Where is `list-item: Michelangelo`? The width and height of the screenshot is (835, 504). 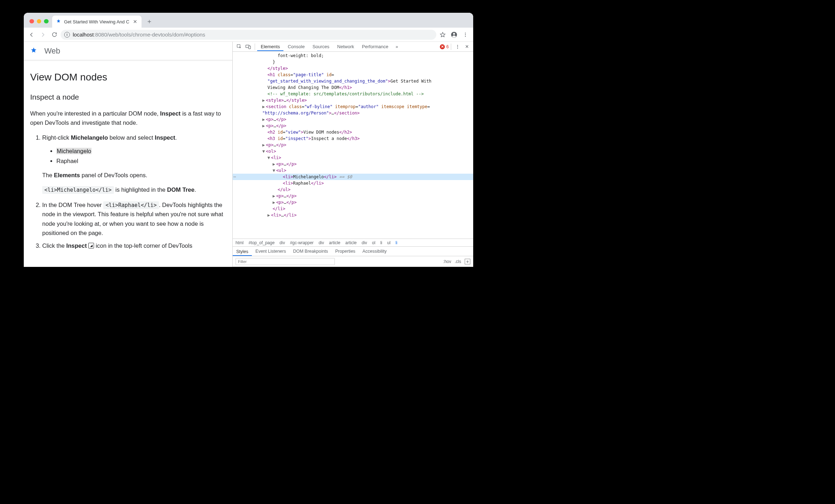
list-item: Michelangelo is located at coordinates (141, 151).